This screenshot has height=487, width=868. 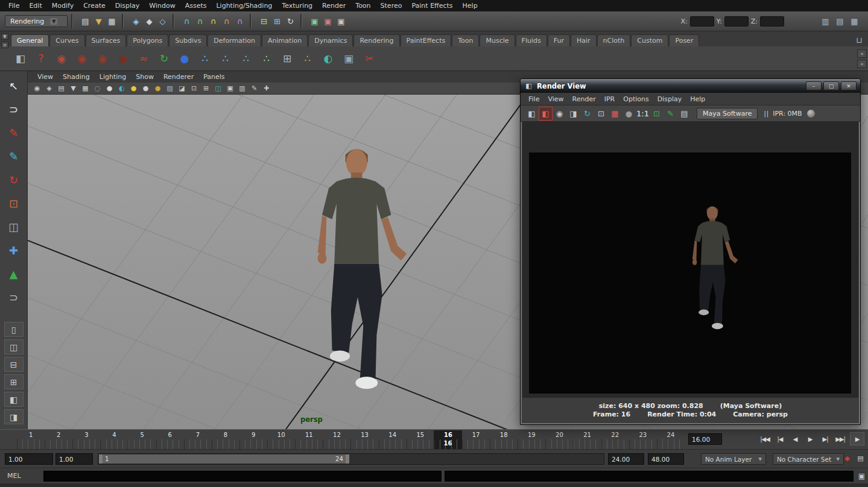 What do you see at coordinates (14, 227) in the screenshot?
I see `universal-manipulator-icon: ◫` at bounding box center [14, 227].